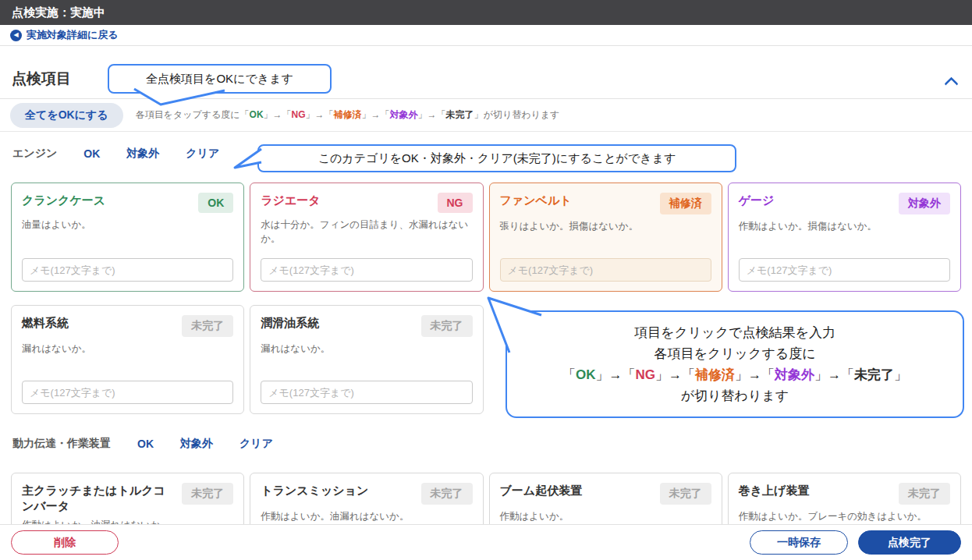 This screenshot has width=972, height=560. Describe the element at coordinates (844, 517) in the screenshot. I see `item-description: 作動はよいか。ブレーキの効きはよいか。` at that location.